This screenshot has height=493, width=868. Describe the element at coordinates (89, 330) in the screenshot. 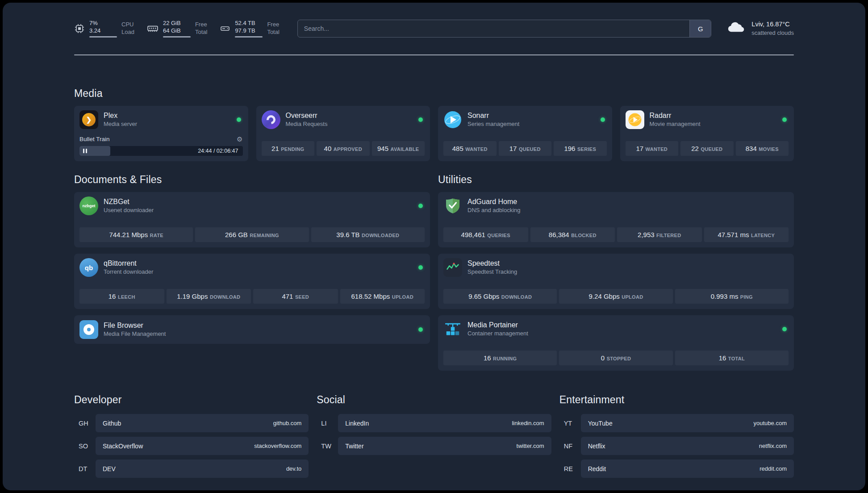

I see `filebrowser-icon` at that location.